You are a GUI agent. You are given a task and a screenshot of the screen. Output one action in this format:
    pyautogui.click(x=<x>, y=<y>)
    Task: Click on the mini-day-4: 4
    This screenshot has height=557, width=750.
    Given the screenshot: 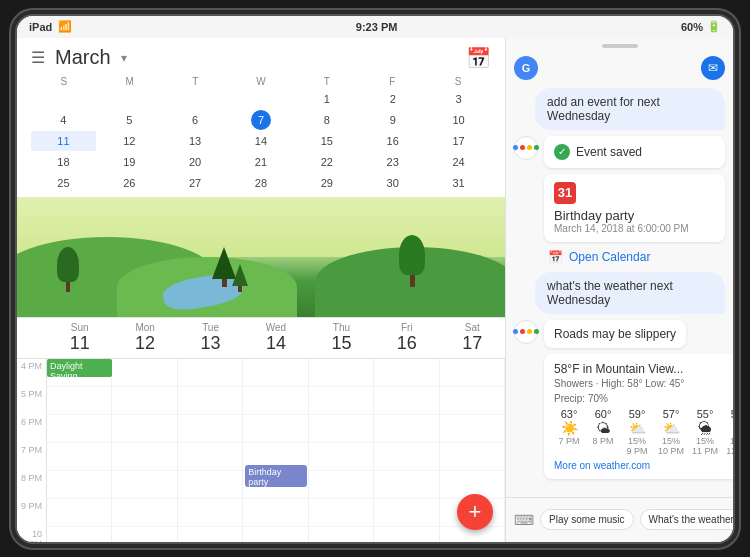 What is the action you would take?
    pyautogui.click(x=64, y=120)
    